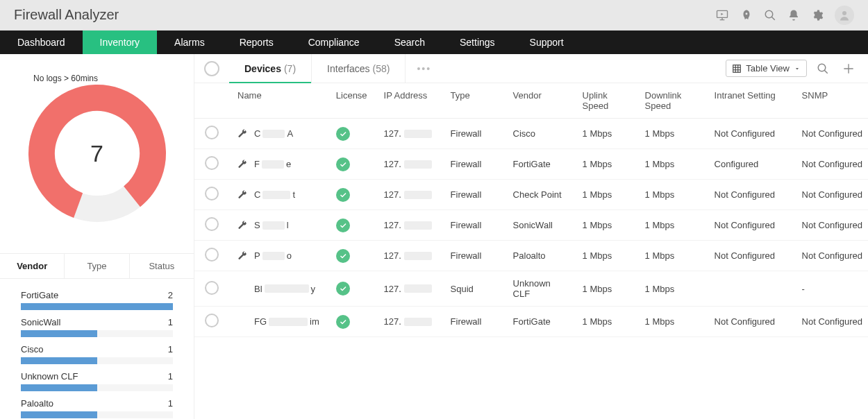 This screenshot has height=419, width=868. I want to click on vendor-row: FortiGate2, so click(97, 300).